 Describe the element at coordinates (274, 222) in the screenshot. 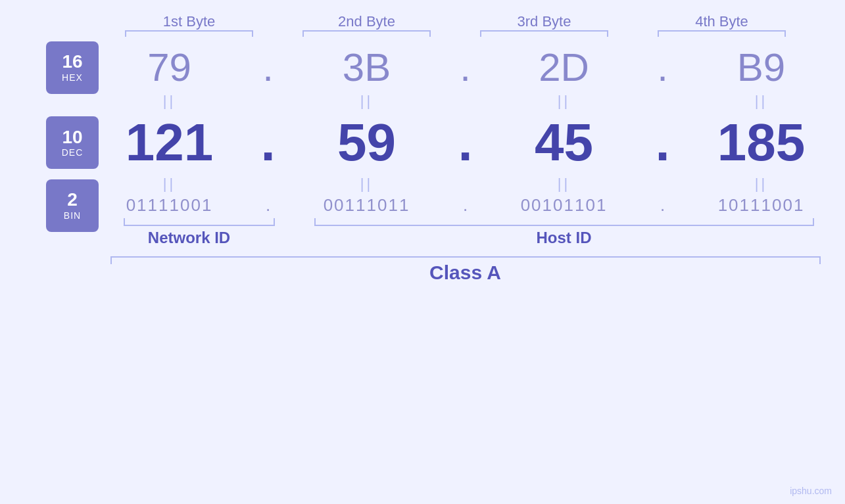

I see `network-id-right-tick` at that location.